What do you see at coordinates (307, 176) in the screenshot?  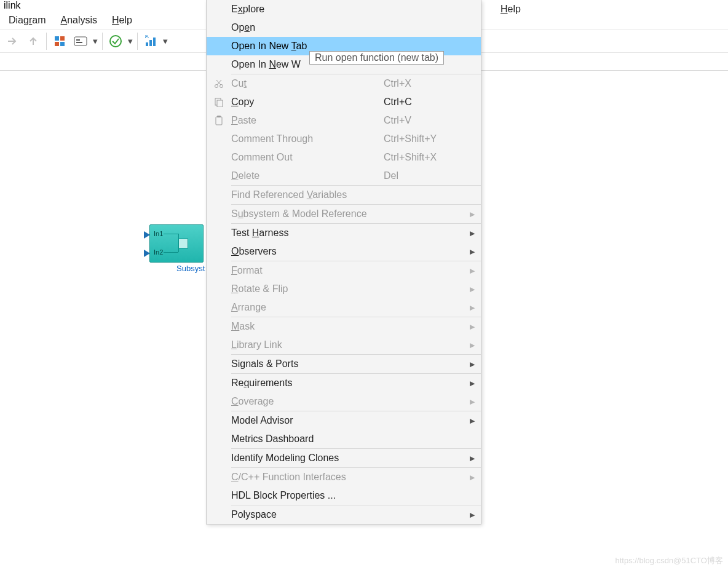 I see `ctx-label: Delete` at bounding box center [307, 176].